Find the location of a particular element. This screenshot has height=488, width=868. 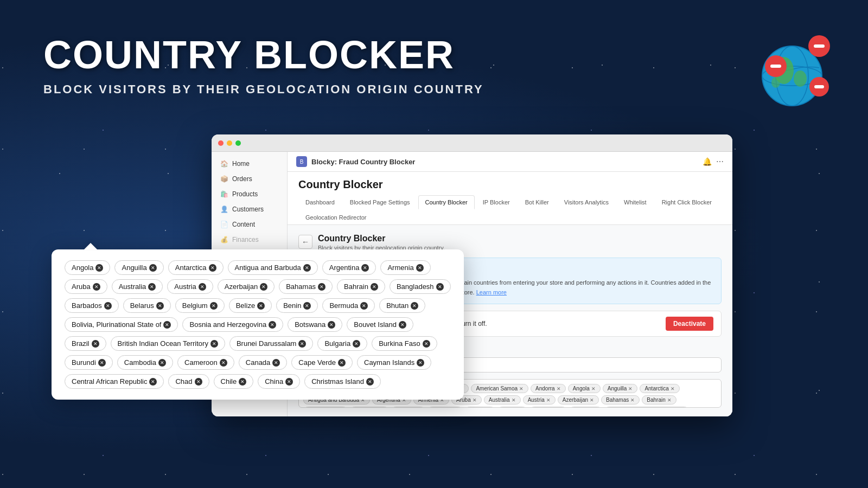

close-botswana: ✕ is located at coordinates (331, 325).